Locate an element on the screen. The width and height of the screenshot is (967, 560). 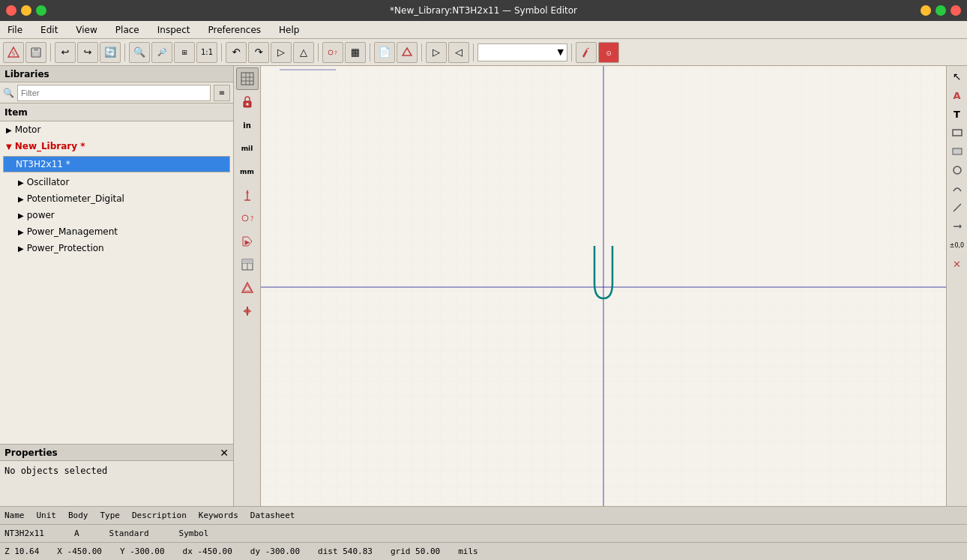
edit-pin-button: ? is located at coordinates (333, 52).